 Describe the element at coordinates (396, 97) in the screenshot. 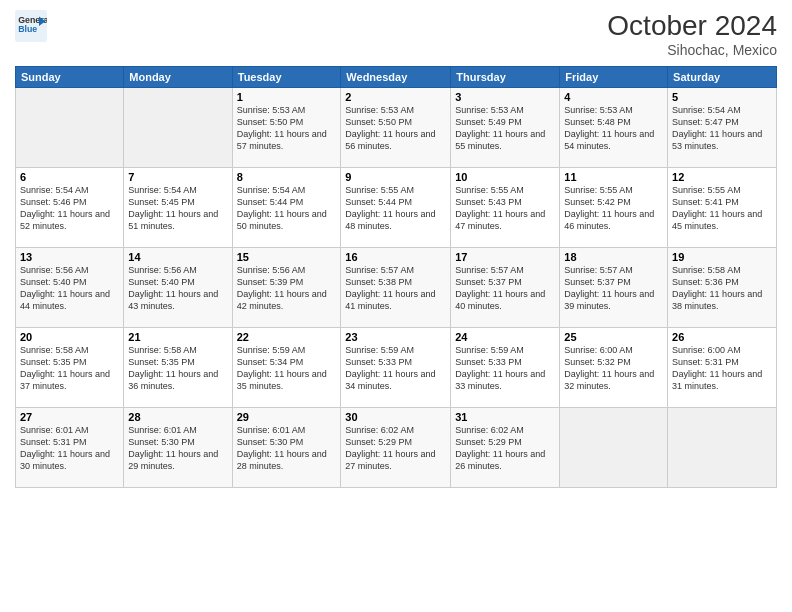

I see `day-number: 2` at that location.